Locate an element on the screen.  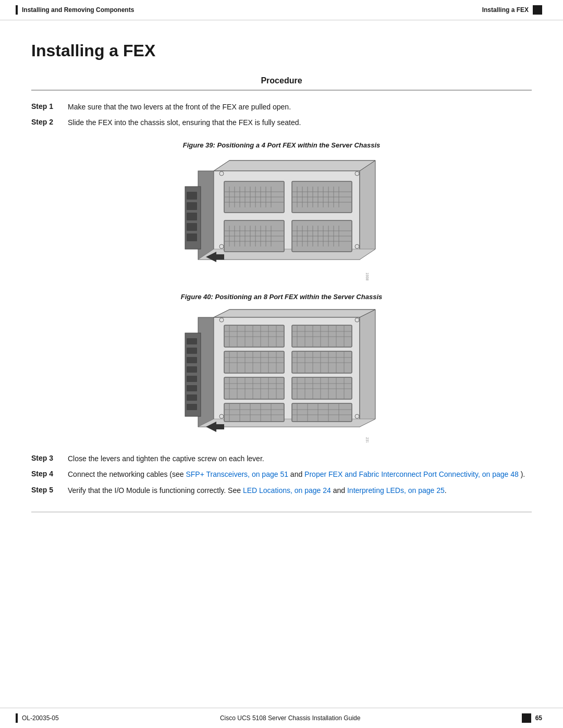
step-1-label: Step 1 is located at coordinates (50, 106).